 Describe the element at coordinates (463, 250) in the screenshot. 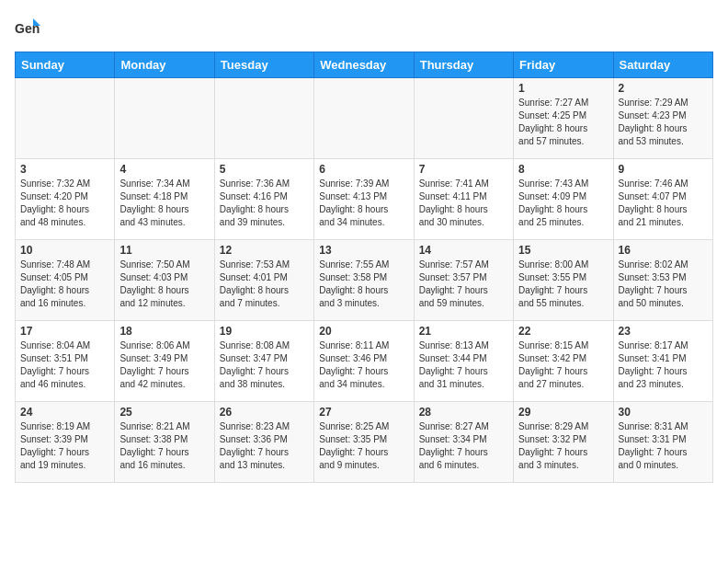

I see `day-number: 14` at that location.